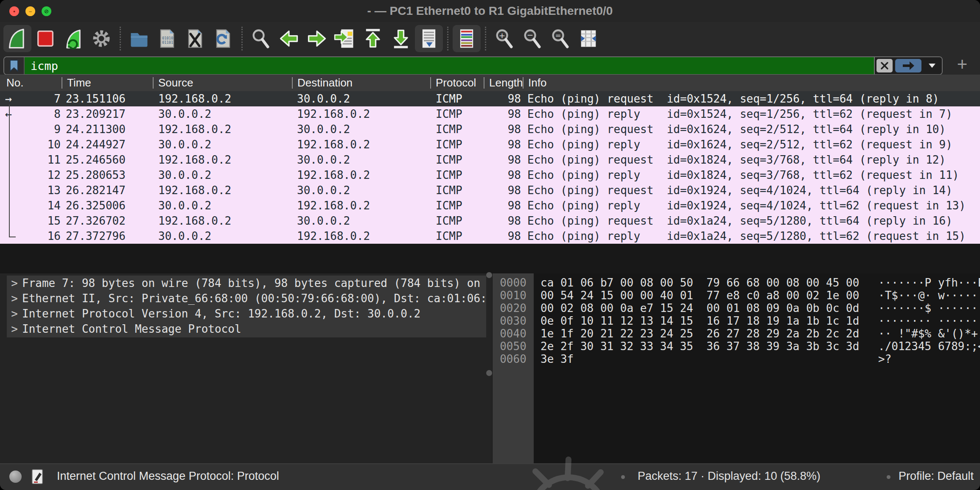 This screenshot has width=980, height=490. Describe the element at coordinates (289, 39) in the screenshot. I see `go-previous-button` at that location.